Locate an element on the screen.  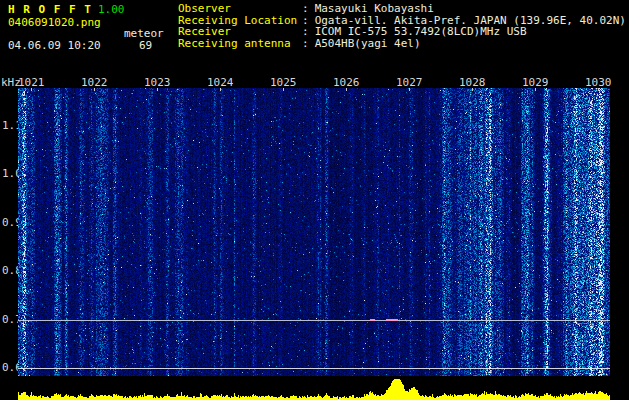
observation-info: Observer:Masayuki Kobayashi Receiving Lo… is located at coordinates (402, 26).